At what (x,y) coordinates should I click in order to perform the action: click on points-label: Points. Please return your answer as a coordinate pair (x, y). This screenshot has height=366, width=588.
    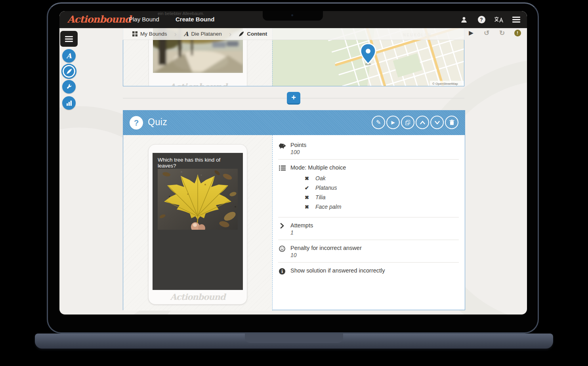
    Looking at the image, I should click on (298, 145).